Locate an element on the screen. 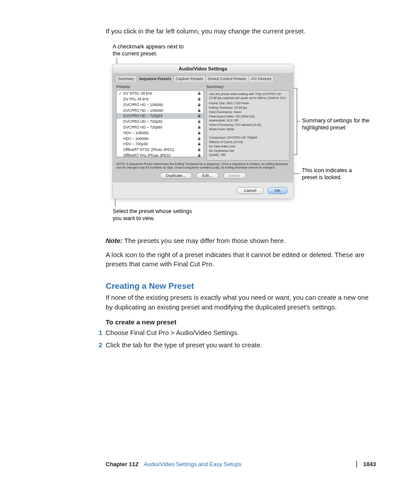 This screenshot has height=504, width=420. preset-row: DV PAL 48 kHz is located at coordinates (160, 99).